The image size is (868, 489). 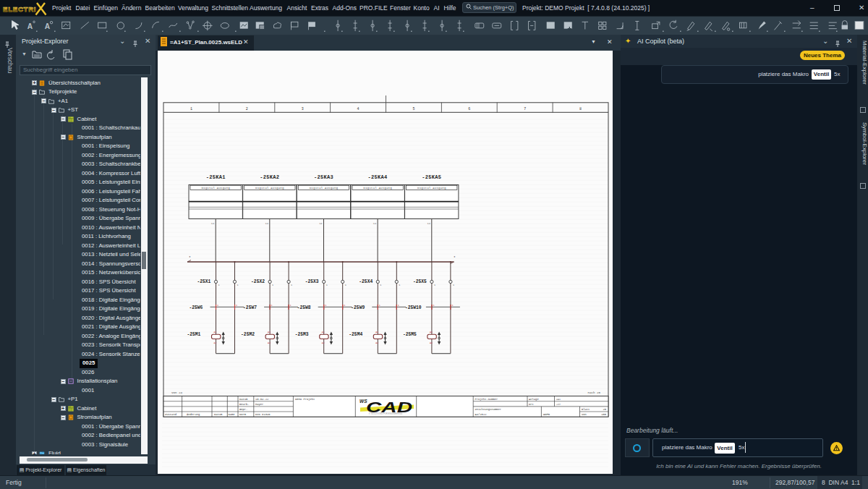 What do you see at coordinates (531, 404) in the screenshot?
I see `svg-text: Ort` at bounding box center [531, 404].